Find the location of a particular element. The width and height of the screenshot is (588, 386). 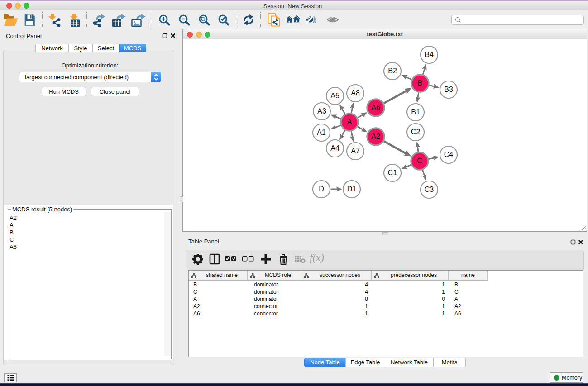

svg-text: A3 is located at coordinates (322, 111).